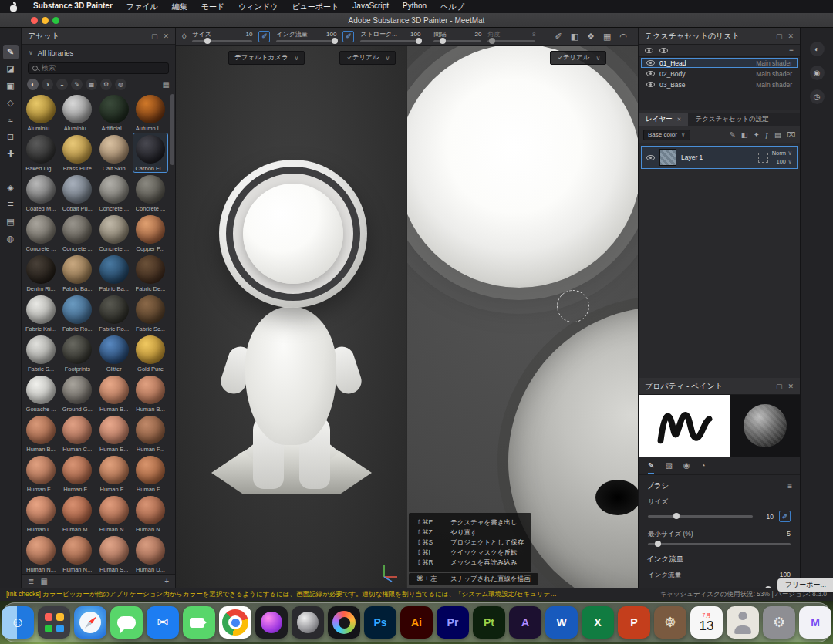  What do you see at coordinates (173, 130) in the screenshot?
I see `assets-scrollbar` at bounding box center [173, 130].